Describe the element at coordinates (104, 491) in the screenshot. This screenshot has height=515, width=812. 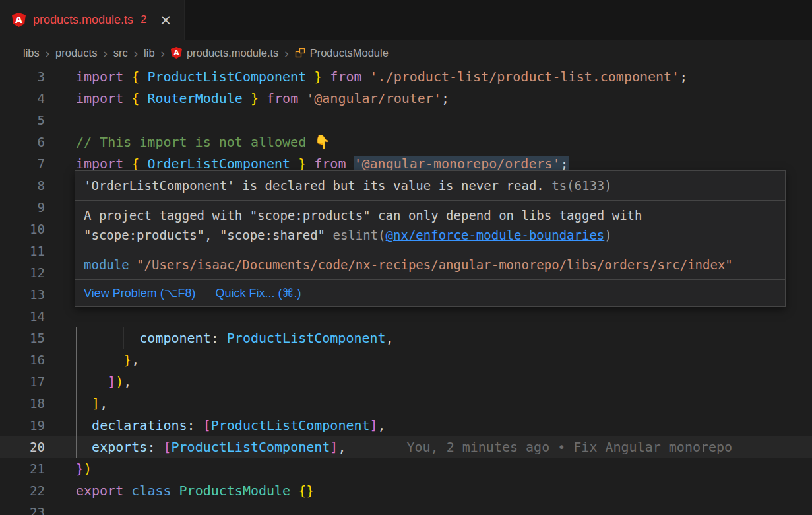
I see `code-token: export` at that location.